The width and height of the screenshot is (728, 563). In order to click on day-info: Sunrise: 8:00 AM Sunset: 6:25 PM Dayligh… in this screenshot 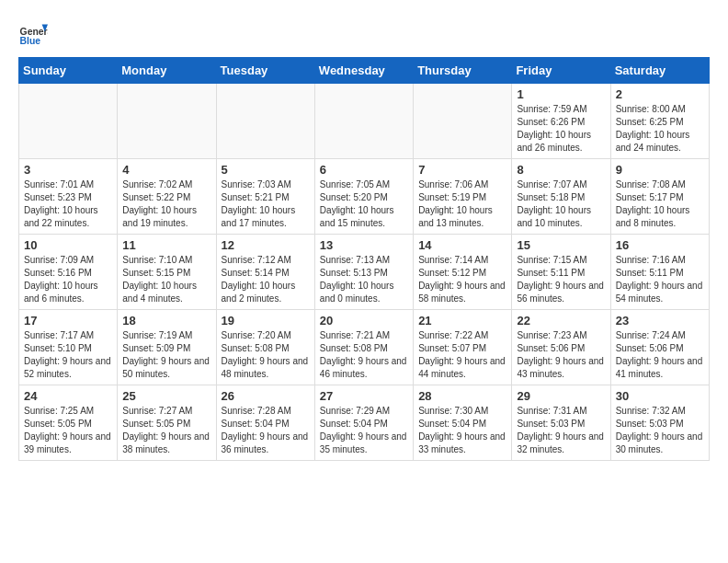, I will do `click(660, 129)`.